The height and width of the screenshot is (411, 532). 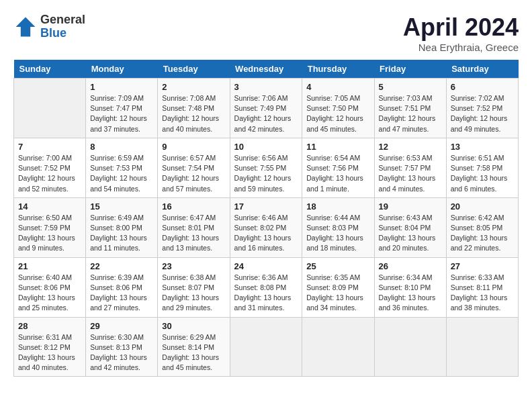 What do you see at coordinates (338, 293) in the screenshot?
I see `day-info: Sunrise: 6:35 AMSunset: 8:09 PMDaylight:…` at bounding box center [338, 293].